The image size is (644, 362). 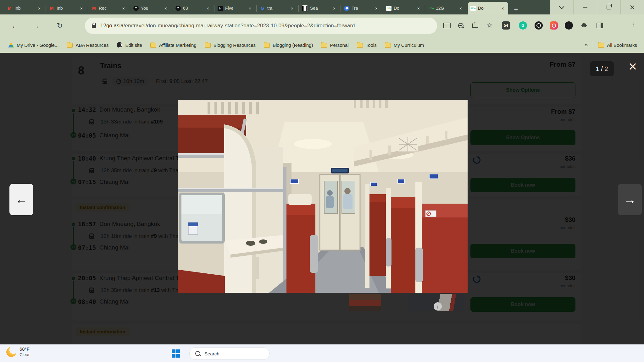 I want to click on all-bookmarks: All Bookmarks, so click(x=618, y=45).